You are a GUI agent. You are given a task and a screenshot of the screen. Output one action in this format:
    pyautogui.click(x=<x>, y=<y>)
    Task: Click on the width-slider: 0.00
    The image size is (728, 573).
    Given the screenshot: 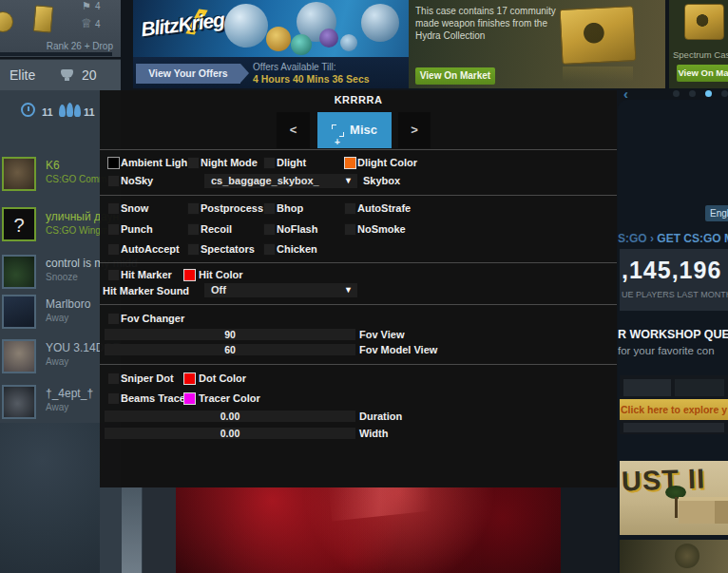 What is the action you would take?
    pyautogui.click(x=230, y=433)
    